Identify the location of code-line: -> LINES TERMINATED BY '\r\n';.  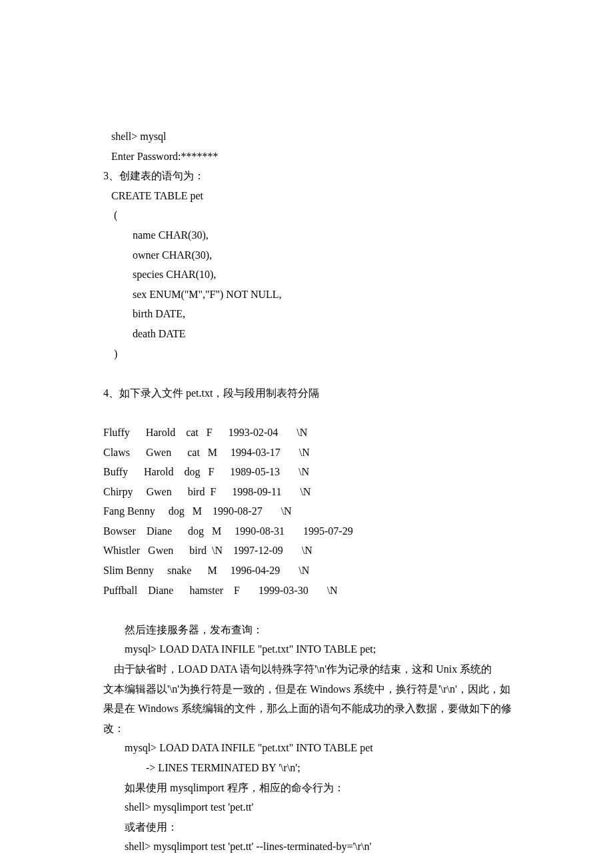
(306, 768).